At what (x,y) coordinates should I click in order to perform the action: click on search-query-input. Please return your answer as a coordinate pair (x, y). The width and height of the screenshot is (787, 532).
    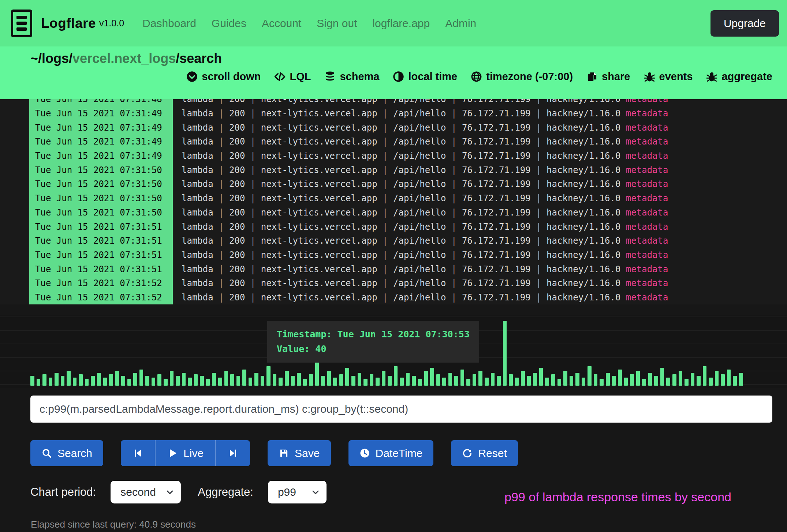
    Looking at the image, I should click on (401, 409).